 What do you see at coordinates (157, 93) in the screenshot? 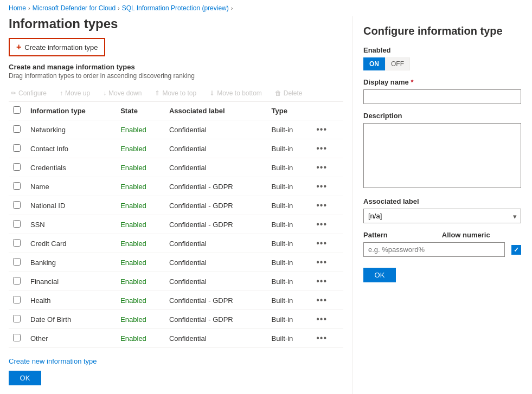
I see `move-to-top-icon: ⇑` at bounding box center [157, 93].